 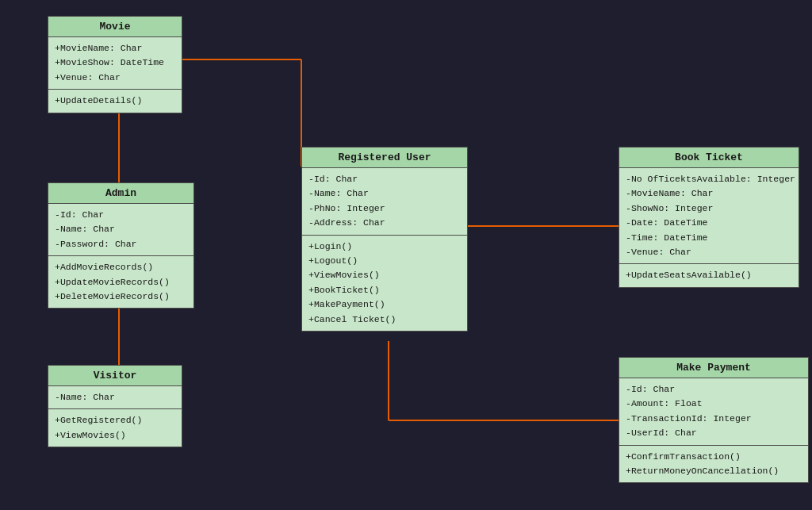 I want to click on method-ru-4: +BookTicket(), so click(x=385, y=290).